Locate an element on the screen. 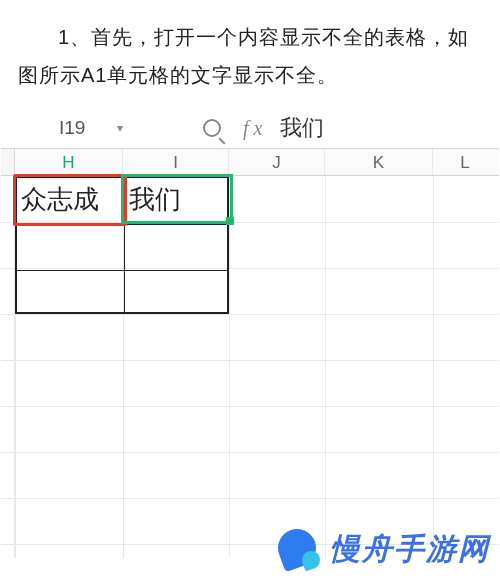 This screenshot has height=579, width=500. search-icon is located at coordinates (212, 128).